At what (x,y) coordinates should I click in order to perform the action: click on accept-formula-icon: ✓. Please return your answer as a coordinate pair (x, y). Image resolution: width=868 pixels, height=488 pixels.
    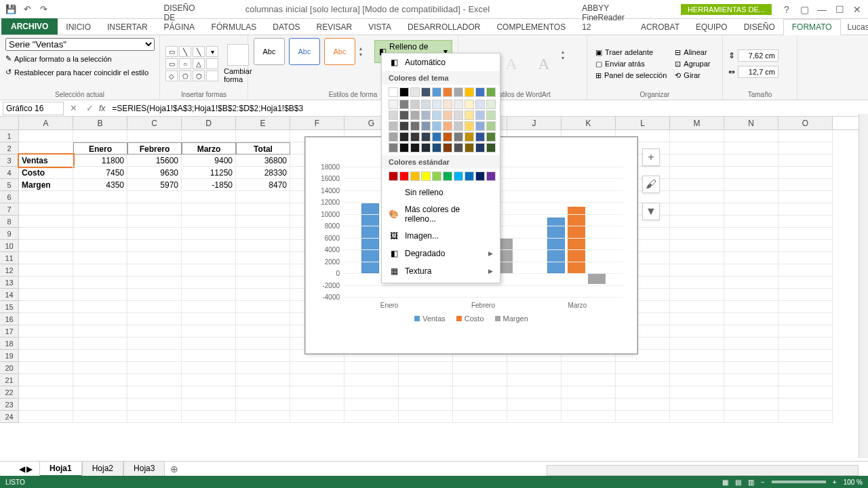
    Looking at the image, I should click on (90, 108).